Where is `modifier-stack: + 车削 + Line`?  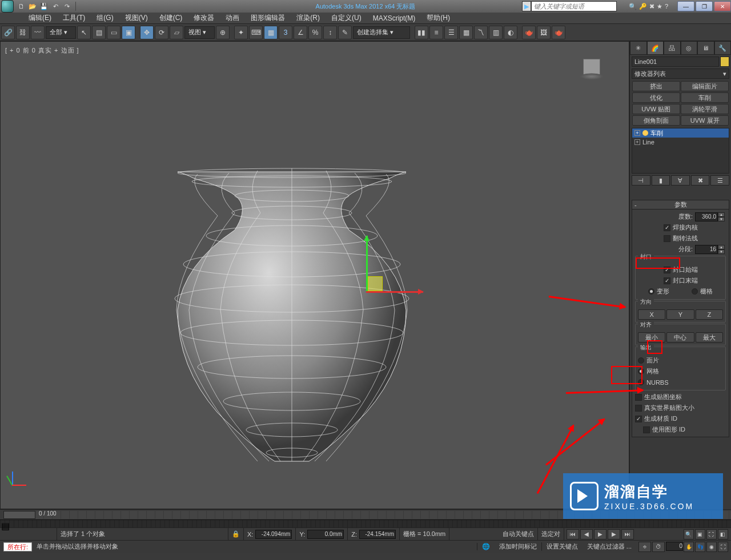 modifier-stack: + 车削 + Line is located at coordinates (681, 151).